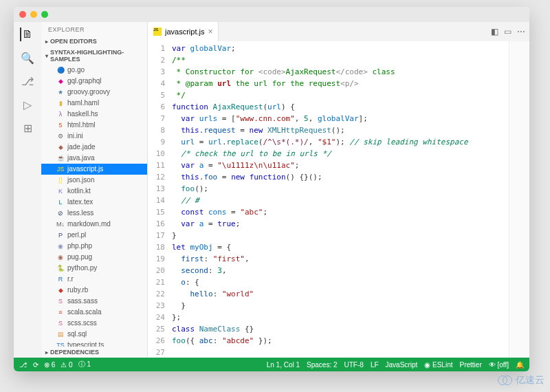 The width and height of the screenshot is (550, 392). What do you see at coordinates (47, 352) in the screenshot?
I see `chevron-right-icon: ▸` at bounding box center [47, 352].